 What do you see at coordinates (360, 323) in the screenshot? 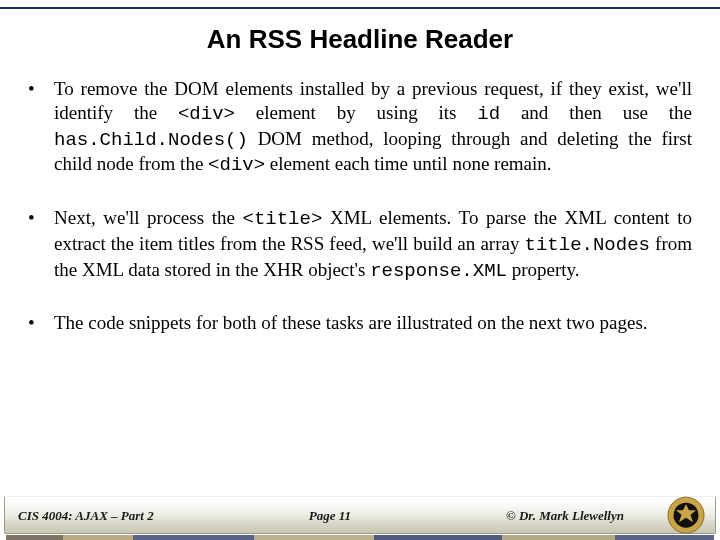
I see `bullet-item: The code snippets for both of these task…` at bounding box center [360, 323].